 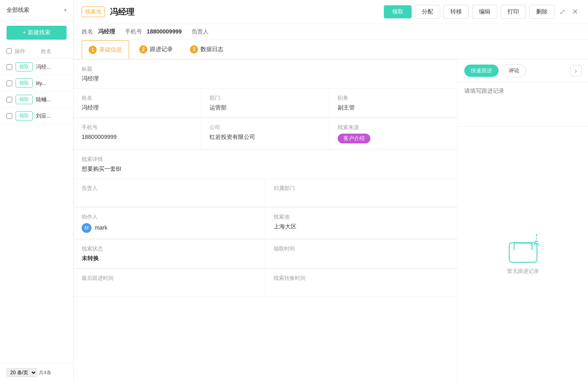 What do you see at coordinates (265, 193) in the screenshot?
I see `owner-dept-row: 负责人 归属部门` at bounding box center [265, 193].